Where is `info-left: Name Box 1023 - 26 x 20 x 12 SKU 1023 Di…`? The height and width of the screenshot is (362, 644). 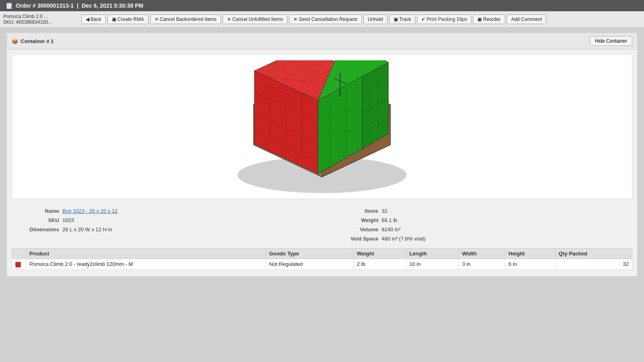
info-left: Name Box 1023 - 26 x 20 x 12 SKU 1023 Di… is located at coordinates (163, 225).